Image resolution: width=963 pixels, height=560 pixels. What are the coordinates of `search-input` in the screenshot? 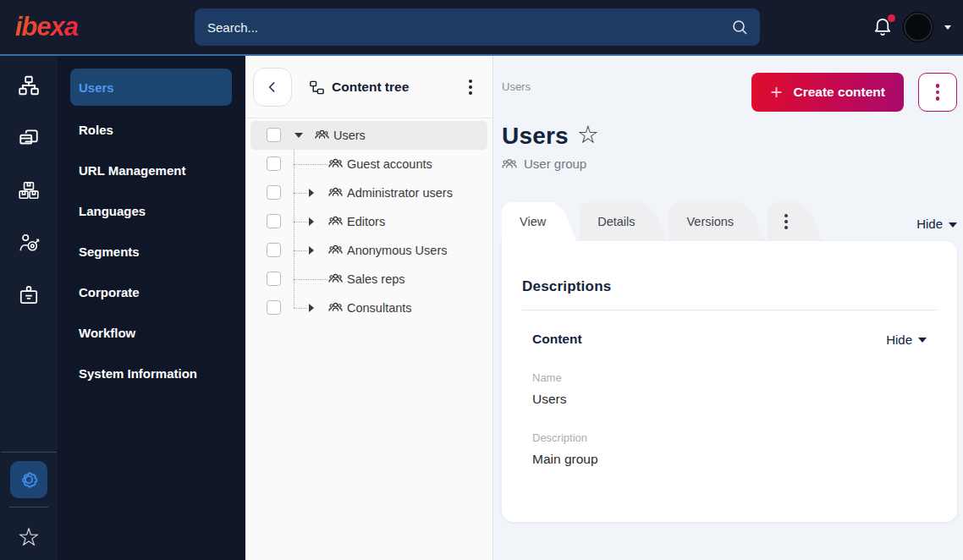 It's located at (477, 27).